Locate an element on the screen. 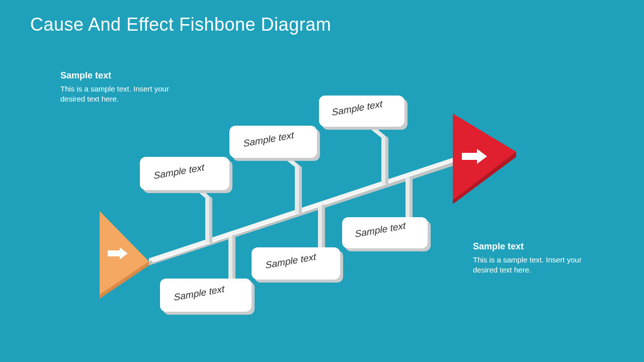  fish-tail is located at coordinates (124, 255).